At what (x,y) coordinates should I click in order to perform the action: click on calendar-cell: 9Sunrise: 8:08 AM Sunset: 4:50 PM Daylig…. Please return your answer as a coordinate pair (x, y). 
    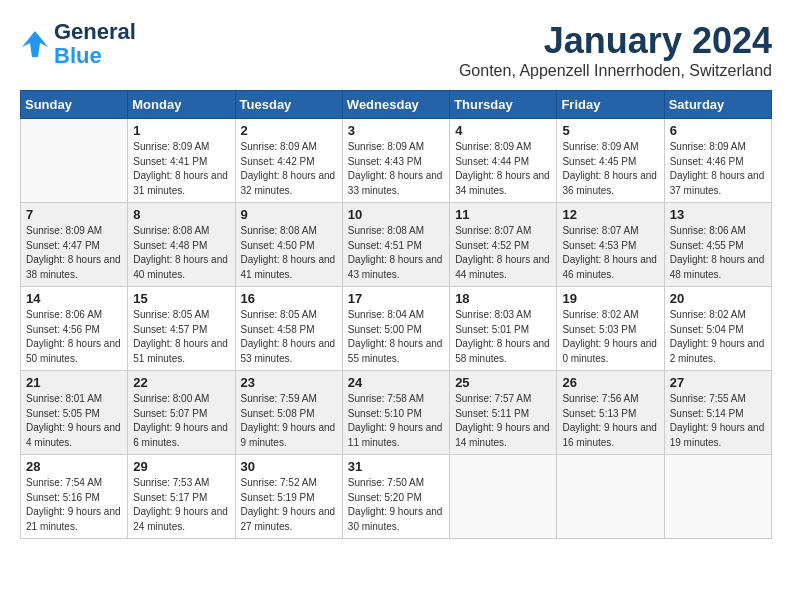
    Looking at the image, I should click on (288, 245).